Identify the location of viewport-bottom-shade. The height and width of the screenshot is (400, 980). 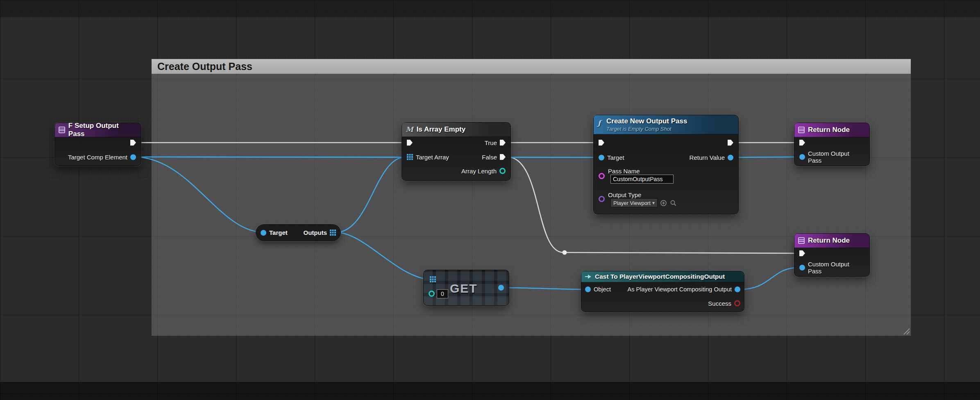
(490, 391).